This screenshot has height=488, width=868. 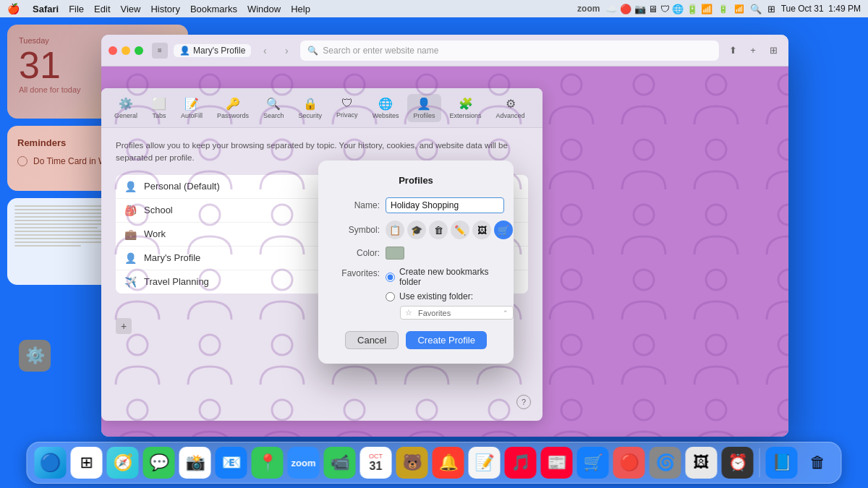 I want to click on dock-clock: ⏰, so click(x=738, y=463).